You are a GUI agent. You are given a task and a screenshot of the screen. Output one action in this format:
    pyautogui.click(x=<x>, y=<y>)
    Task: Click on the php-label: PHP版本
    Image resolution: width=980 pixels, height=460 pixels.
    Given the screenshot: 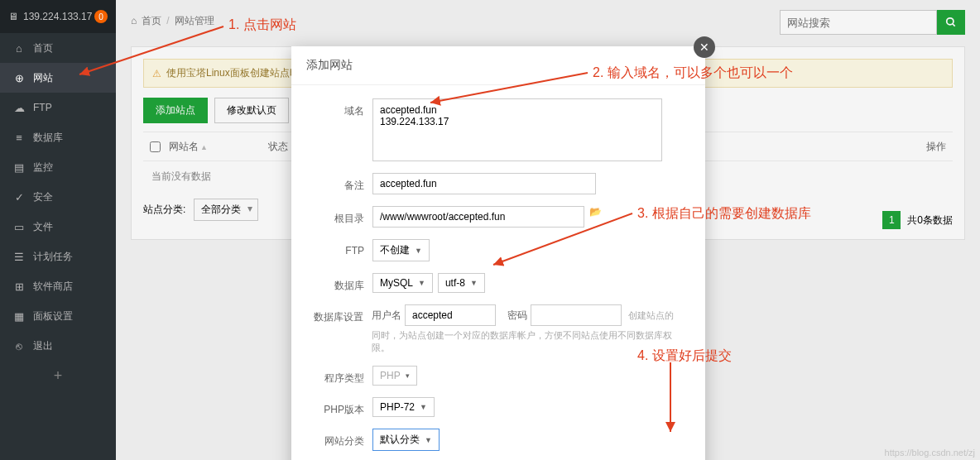 What is the action you would take?
    pyautogui.click(x=338, y=407)
    